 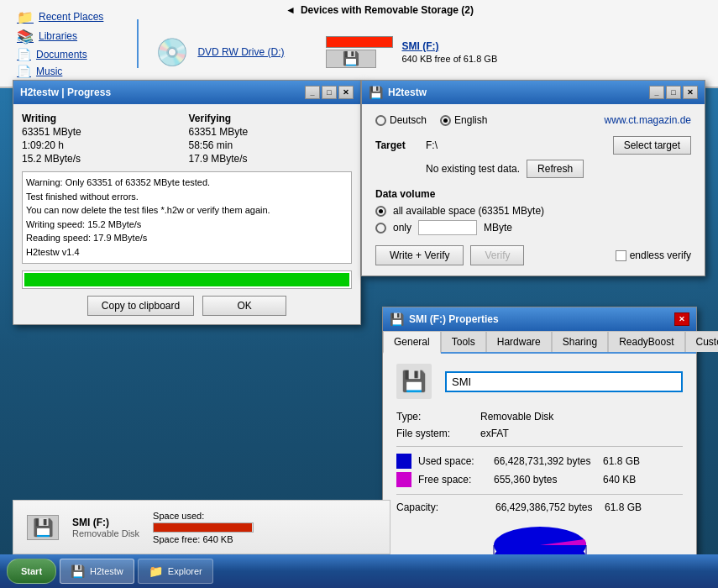 What do you see at coordinates (690, 92) in the screenshot?
I see `h2testw-close: ✕` at bounding box center [690, 92].